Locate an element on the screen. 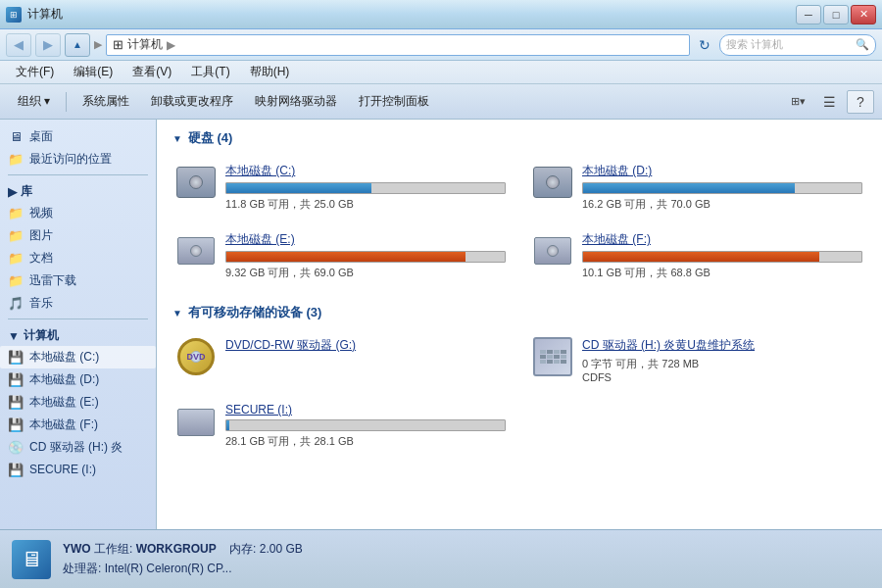 The height and width of the screenshot is (588, 882). sidebar-item-thunder: 📁 迅雷下载 is located at coordinates (78, 280).